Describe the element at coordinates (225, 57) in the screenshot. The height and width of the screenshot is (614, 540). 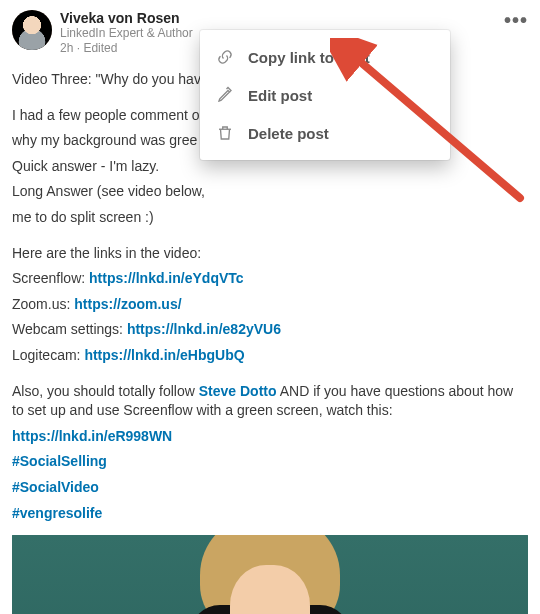
I see `link-icon` at that location.